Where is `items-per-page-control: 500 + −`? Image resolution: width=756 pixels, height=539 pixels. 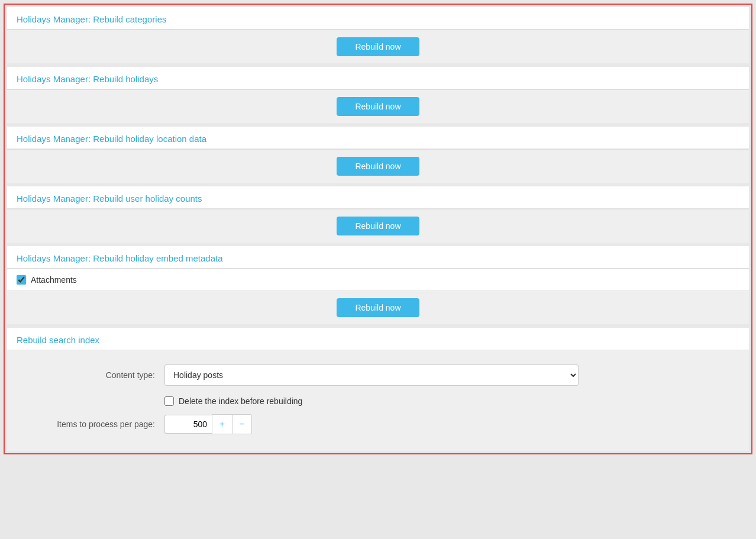
items-per-page-control: 500 + − is located at coordinates (371, 424).